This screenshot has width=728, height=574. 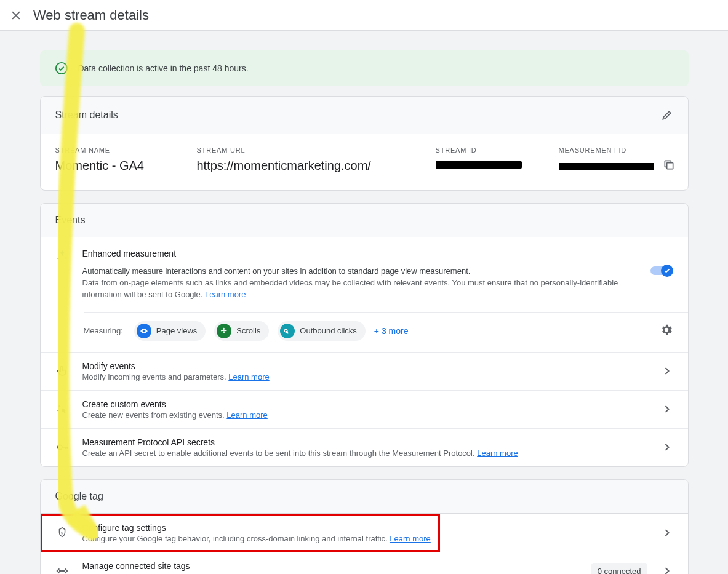 What do you see at coordinates (364, 533) in the screenshot?
I see `row-configure-tag-settings: g Configure tag settings Configure your …` at bounding box center [364, 533].